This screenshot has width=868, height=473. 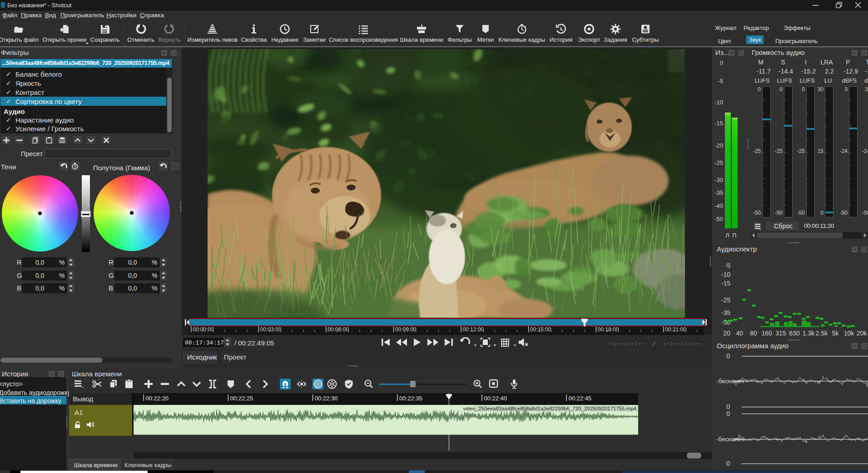 I want to click on svg-text: 00:22:40, so click(x=495, y=399).